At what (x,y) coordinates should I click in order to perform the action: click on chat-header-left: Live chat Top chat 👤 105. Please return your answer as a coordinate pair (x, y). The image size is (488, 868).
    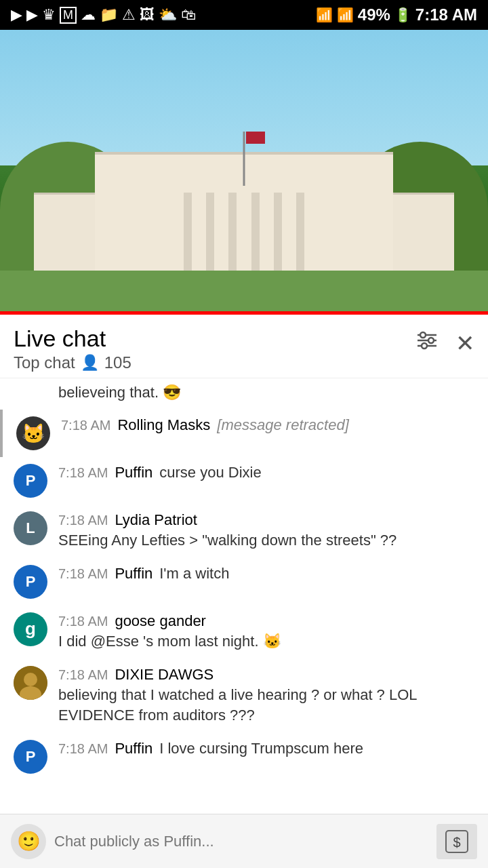
    Looking at the image, I should click on (73, 349).